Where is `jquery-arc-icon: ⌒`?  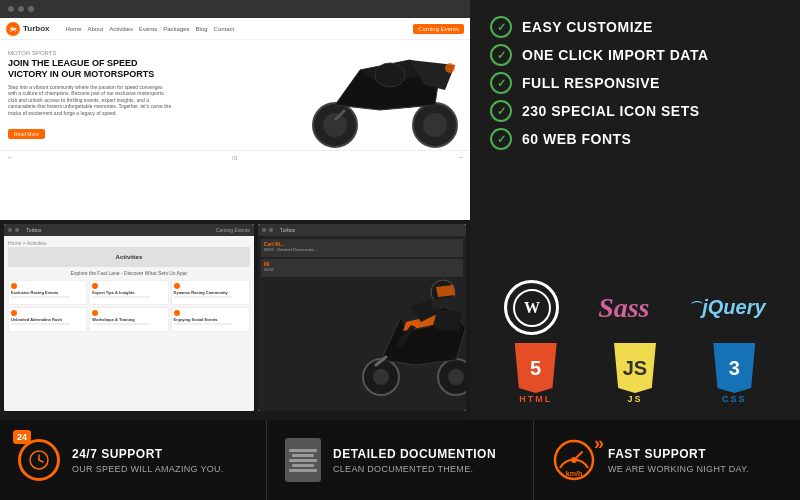 jquery-arc-icon: ⌒ is located at coordinates (694, 308).